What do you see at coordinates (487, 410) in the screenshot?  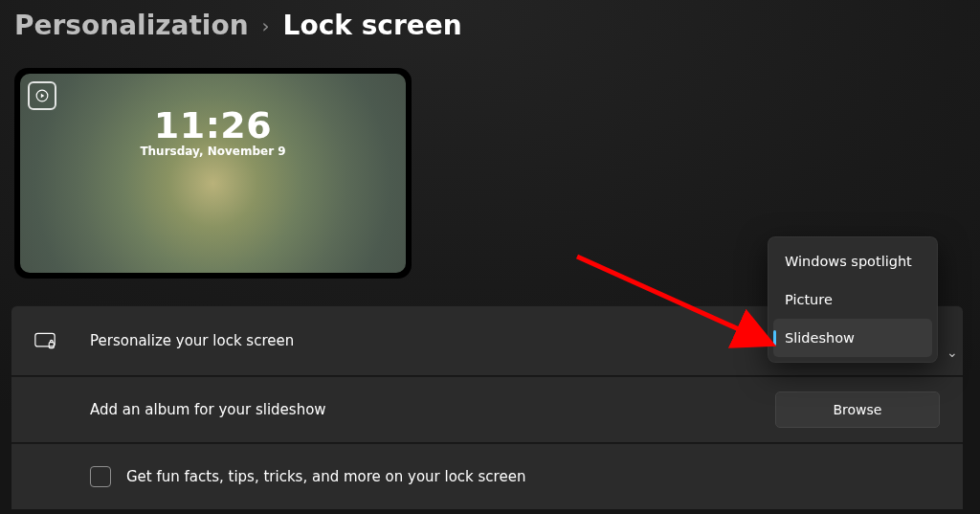 I see `row-add-album: Add an album for your slideshow Browse` at bounding box center [487, 410].